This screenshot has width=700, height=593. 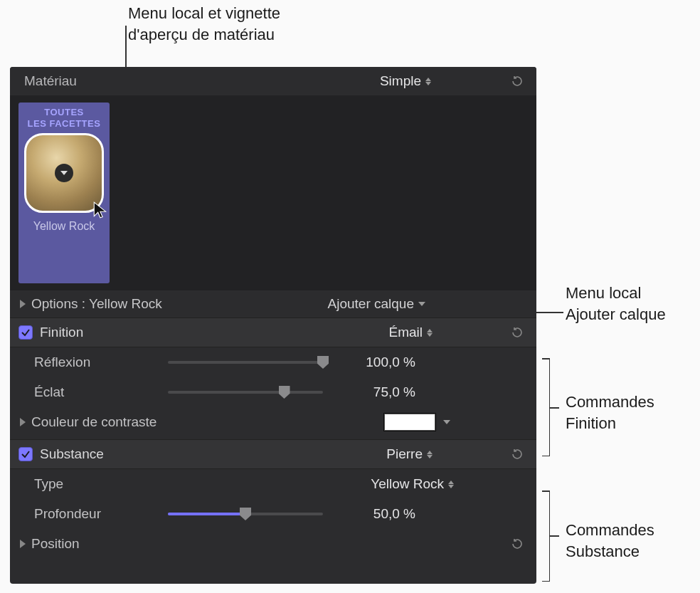 What do you see at coordinates (377, 304) in the screenshot?
I see `add-layer-popup: Ajouter calque` at bounding box center [377, 304].